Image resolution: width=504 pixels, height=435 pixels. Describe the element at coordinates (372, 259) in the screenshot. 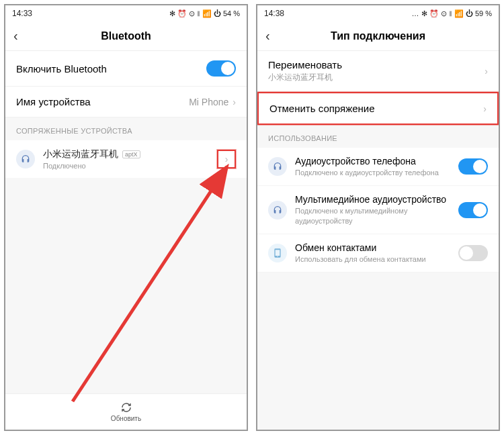

I see `option-sub: Использовать для обмена контактами` at that location.